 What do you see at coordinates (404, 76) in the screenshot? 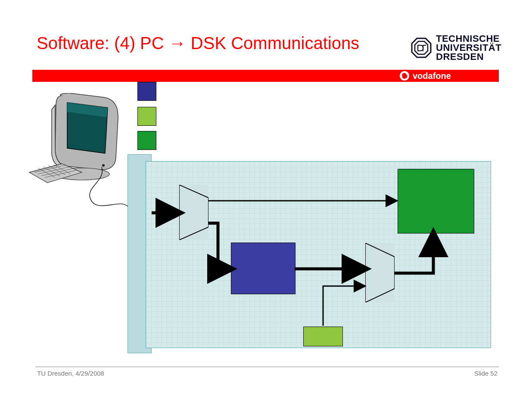
I see `vodafone-drop-icon` at bounding box center [404, 76].